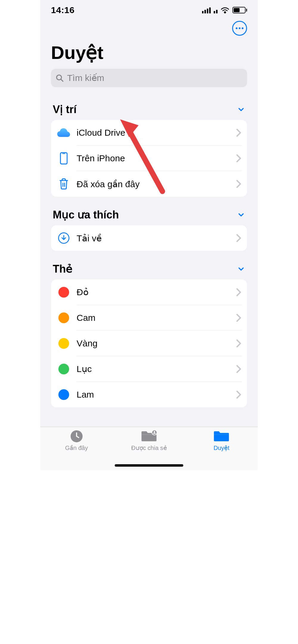 This screenshot has width=298, height=644. I want to click on icloud-icon, so click(64, 133).